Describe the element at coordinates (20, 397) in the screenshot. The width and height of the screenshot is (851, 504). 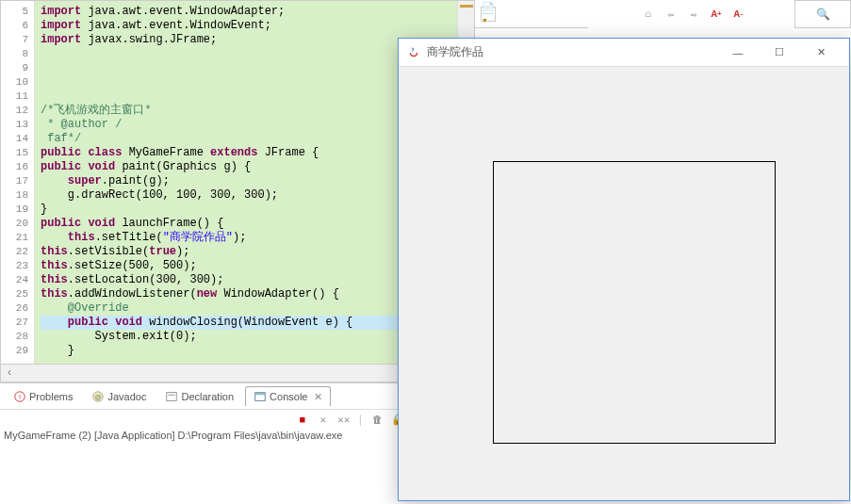
I see `problems-icon: !` at that location.